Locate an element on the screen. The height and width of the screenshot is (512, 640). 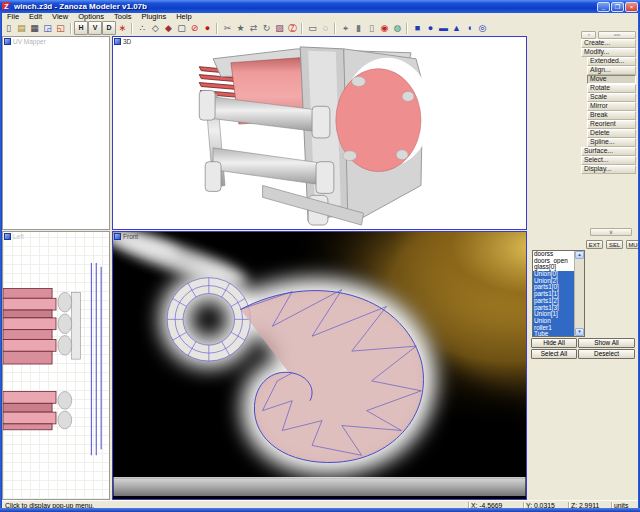
prim-box-button: ■ is located at coordinates (418, 28).